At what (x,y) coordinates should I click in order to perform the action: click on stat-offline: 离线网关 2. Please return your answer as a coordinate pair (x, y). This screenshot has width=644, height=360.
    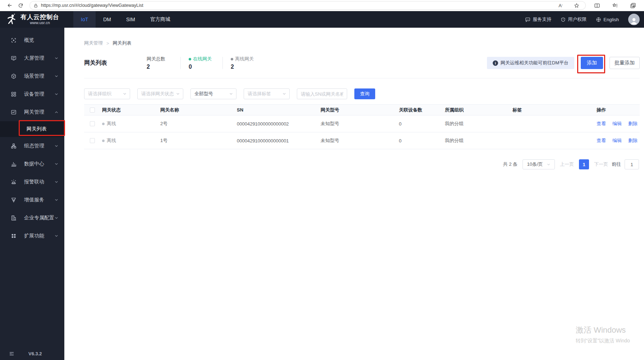
    Looking at the image, I should click on (246, 63).